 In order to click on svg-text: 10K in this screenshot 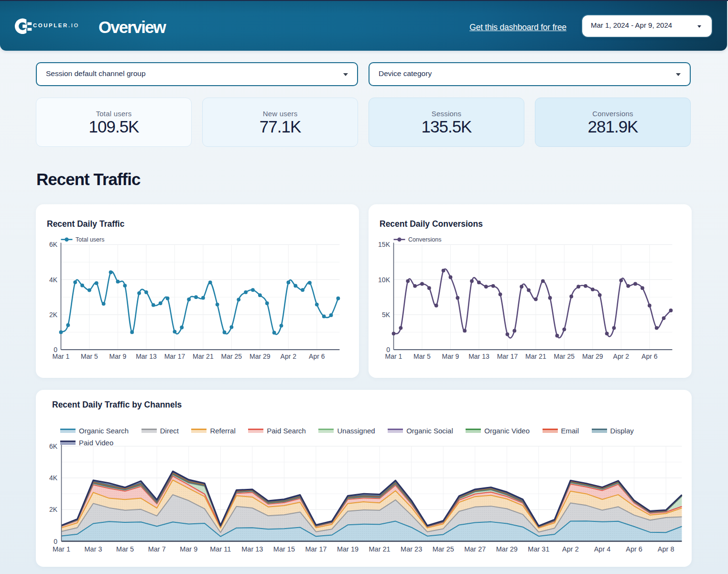, I will do `click(384, 280)`.